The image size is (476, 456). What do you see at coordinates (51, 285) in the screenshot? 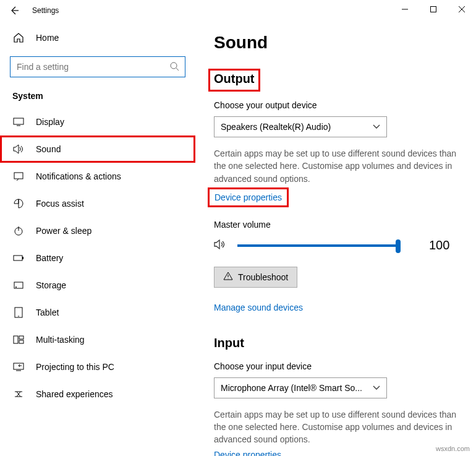
I see `sidebar-item-label: Storage` at bounding box center [51, 285].